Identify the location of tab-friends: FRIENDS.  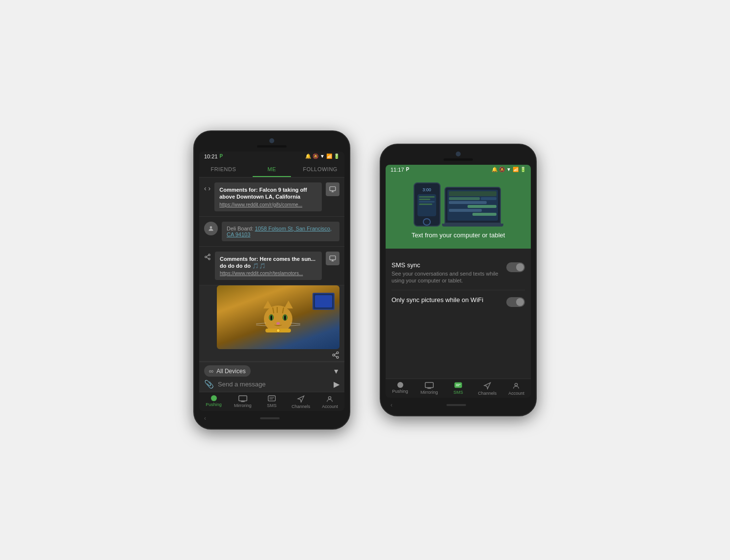
(224, 169).